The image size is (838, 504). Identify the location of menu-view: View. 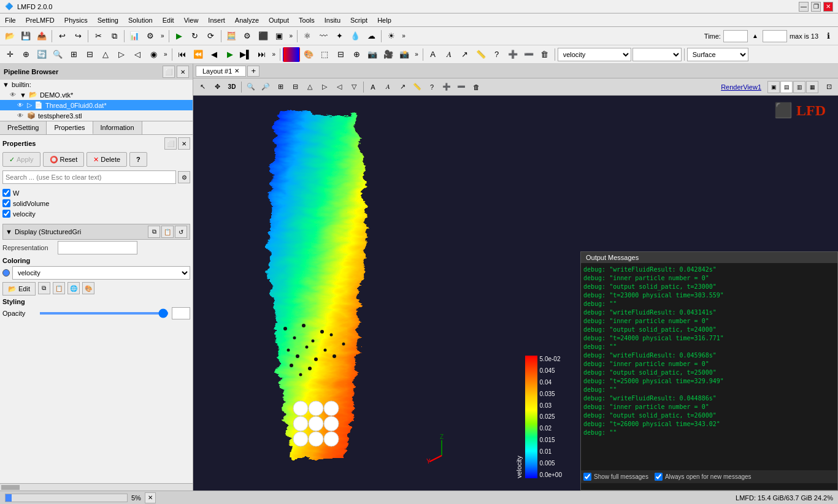
(191, 20).